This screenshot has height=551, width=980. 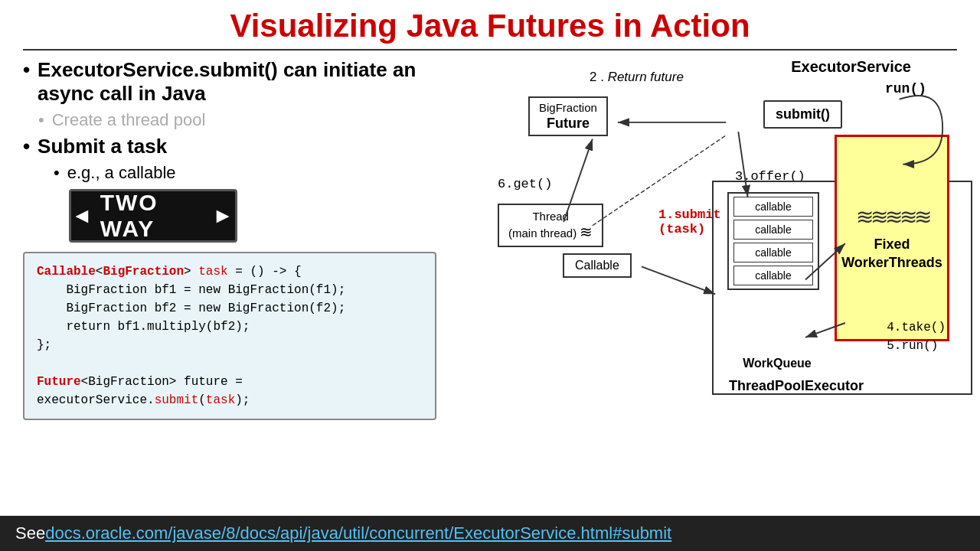 I want to click on worker-box: ≋≋≋≋≋ Fixed WorkerThreads, so click(x=892, y=238).